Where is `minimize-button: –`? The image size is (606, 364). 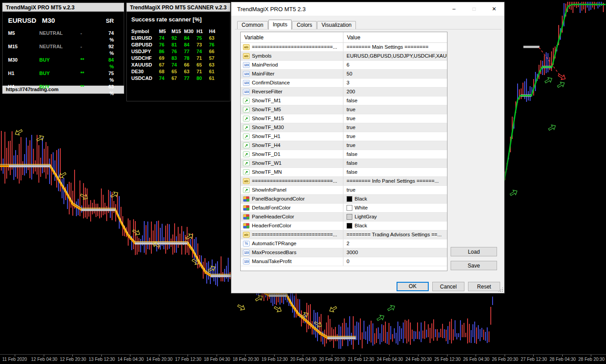
minimize-button: – is located at coordinates (454, 9).